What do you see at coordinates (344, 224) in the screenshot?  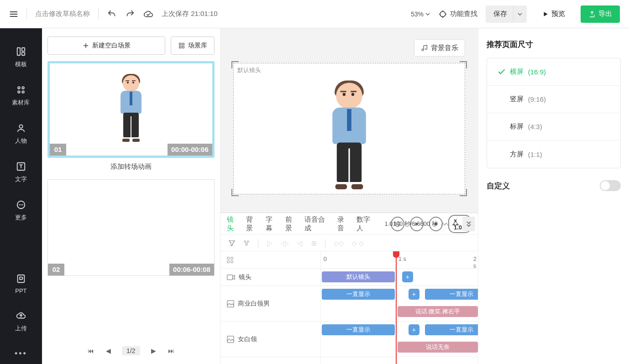 I see `timeline-tab-record: 录音` at bounding box center [344, 224].